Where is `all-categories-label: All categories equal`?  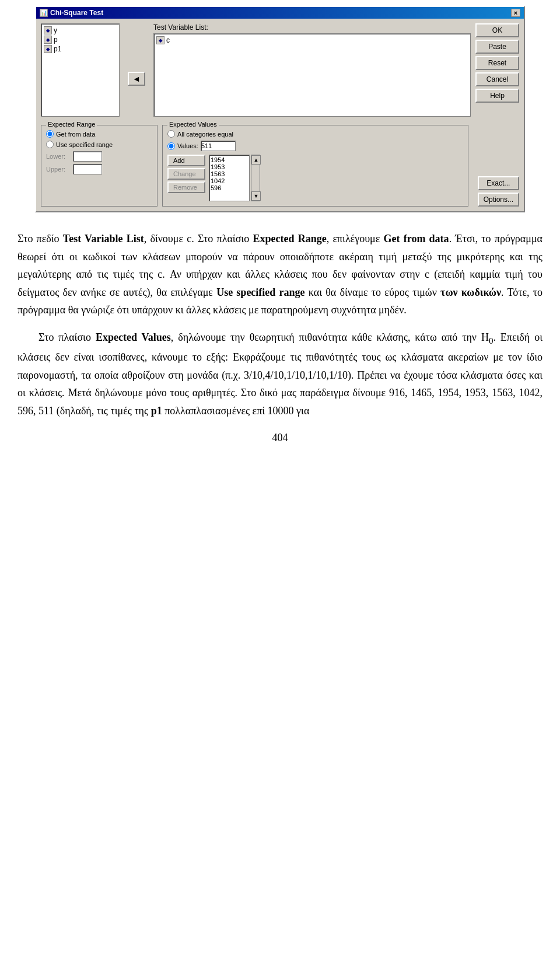 all-categories-label: All categories equal is located at coordinates (205, 134).